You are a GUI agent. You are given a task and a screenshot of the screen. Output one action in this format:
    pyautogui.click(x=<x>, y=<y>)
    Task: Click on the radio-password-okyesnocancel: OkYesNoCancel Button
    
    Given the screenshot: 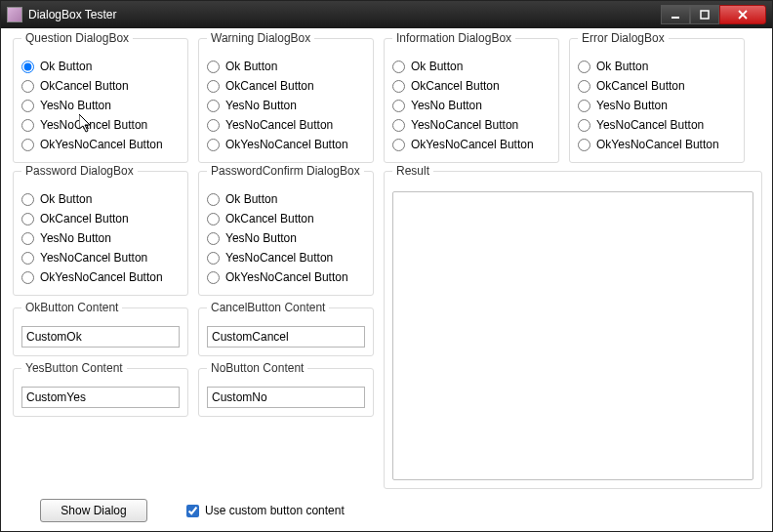 What is the action you would take?
    pyautogui.click(x=101, y=277)
    